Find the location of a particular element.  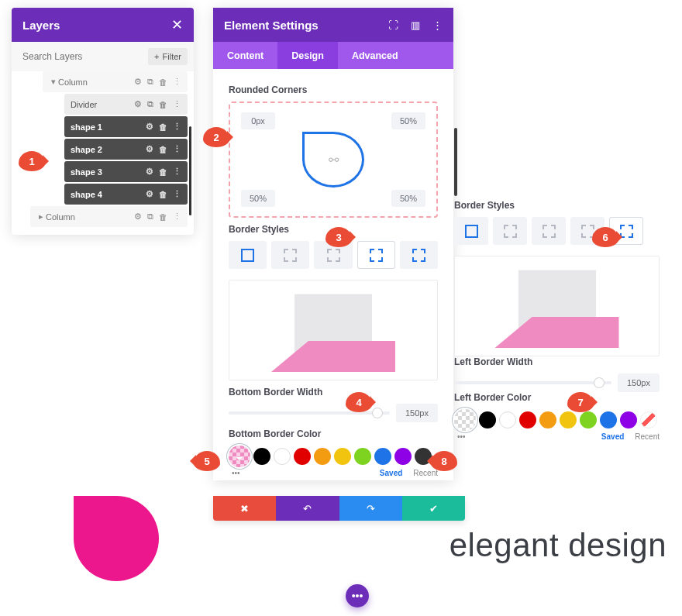

corner-br-value: 50% is located at coordinates (408, 198).